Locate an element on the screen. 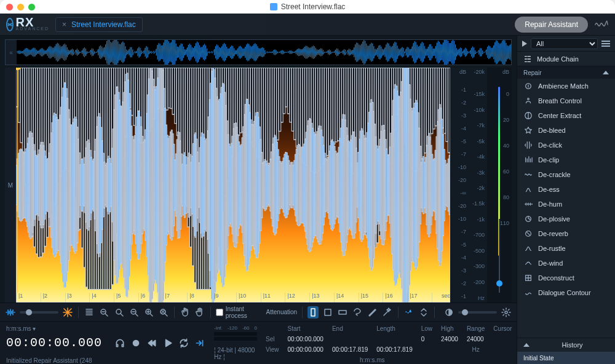 The width and height of the screenshot is (615, 364). module-de-plosive: De-plosive is located at coordinates (566, 219).